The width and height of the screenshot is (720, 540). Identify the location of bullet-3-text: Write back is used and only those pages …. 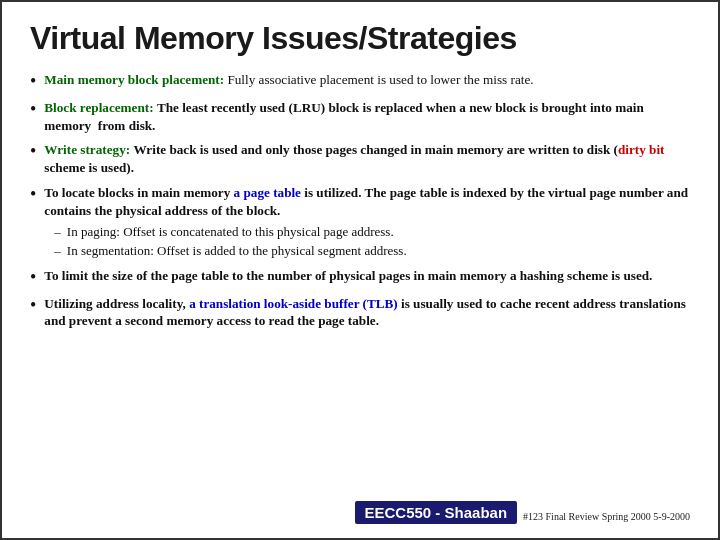
(376, 150).